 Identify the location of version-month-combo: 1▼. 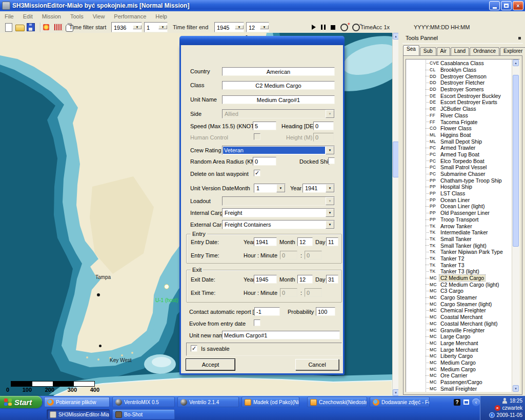
(270, 188).